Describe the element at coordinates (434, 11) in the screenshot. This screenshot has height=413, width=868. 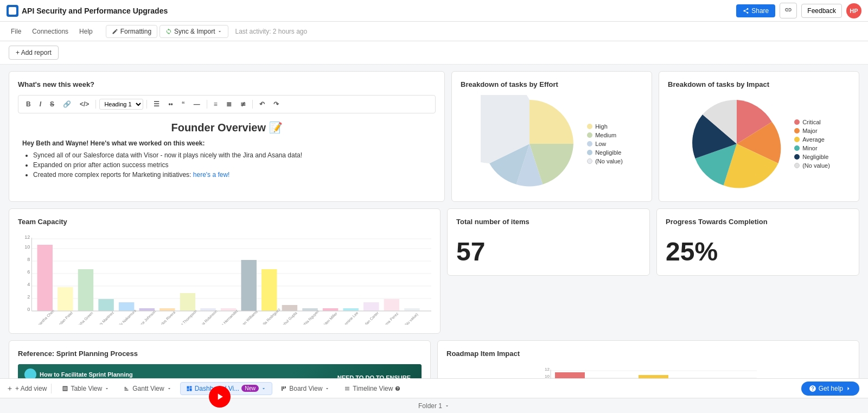
I see `top-bar: API Security and Performance Upgrades Sh…` at that location.